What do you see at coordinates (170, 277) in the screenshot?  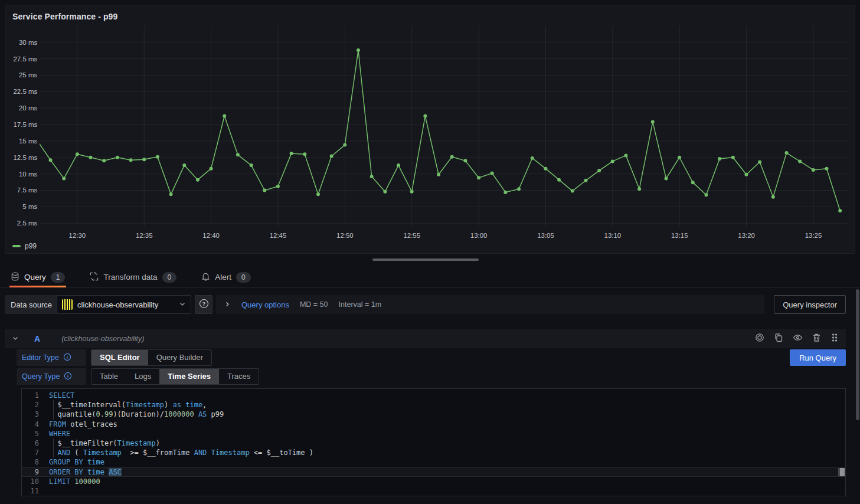 I see `tab-transform-count: 0` at bounding box center [170, 277].